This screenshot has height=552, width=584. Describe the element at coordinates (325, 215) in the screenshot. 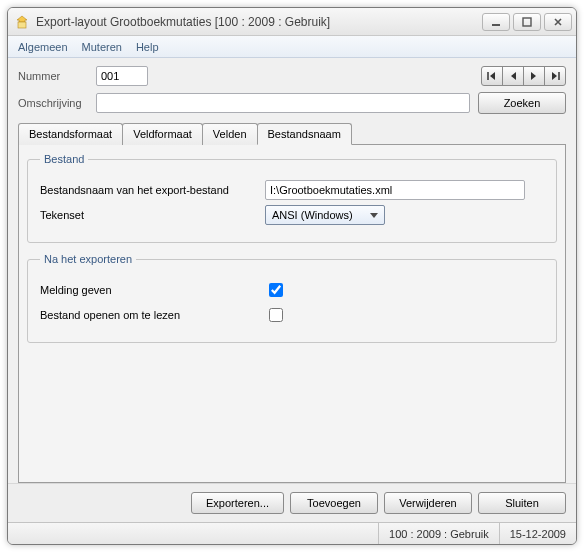

I see `tekenset-select: ANSI (Windows)` at that location.